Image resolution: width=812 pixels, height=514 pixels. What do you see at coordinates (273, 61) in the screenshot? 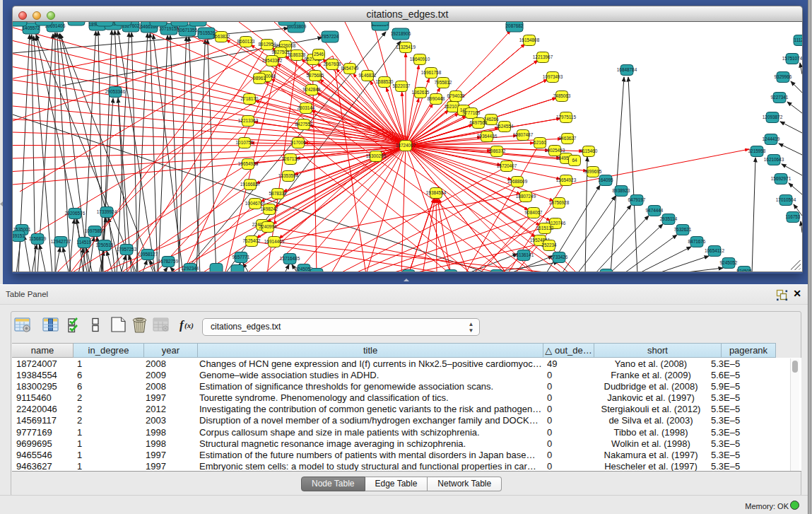
I see `svg-text: 10543362` at bounding box center [273, 61].